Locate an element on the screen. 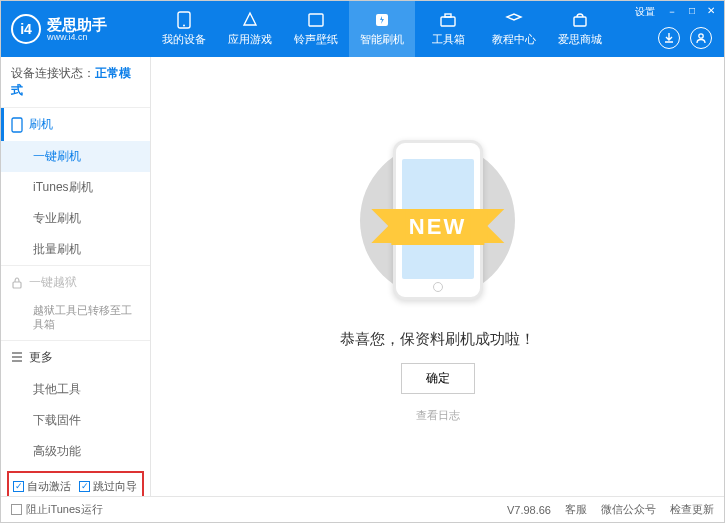  checkbox-auto-activate: ✓ 自动激活 is located at coordinates (42, 486).